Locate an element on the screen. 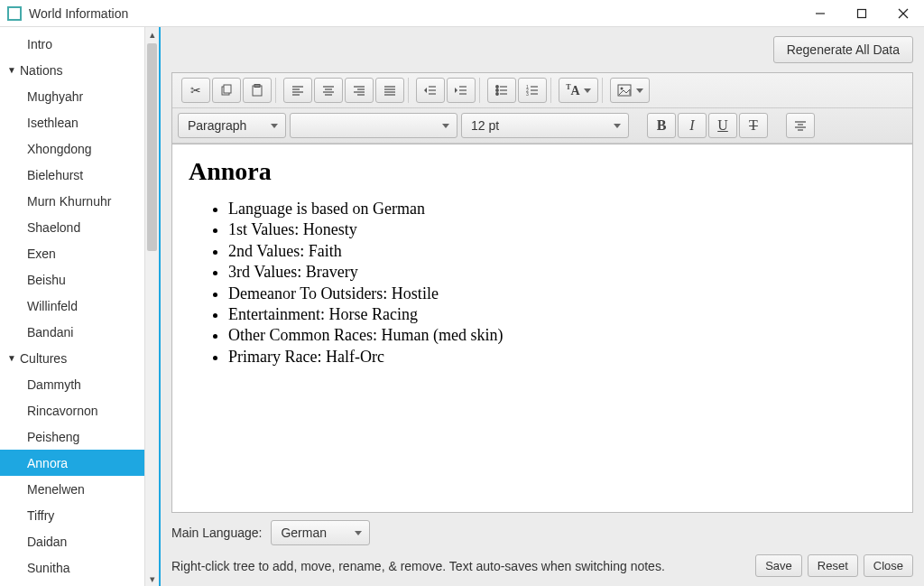 This screenshot has width=924, height=586. tree-item-daidan: Daidan is located at coordinates (72, 542).